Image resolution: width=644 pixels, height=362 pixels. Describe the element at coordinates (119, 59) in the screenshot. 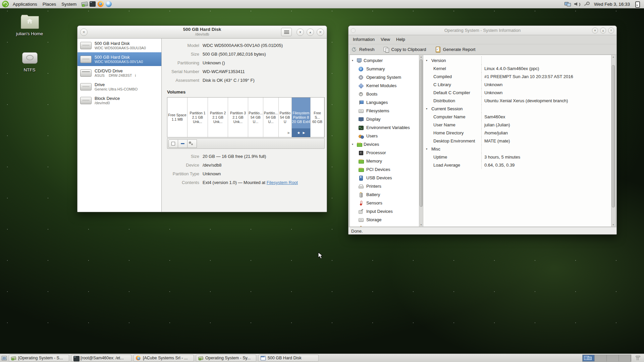

I see `device-list-item: 500 GB Hard Disk WDC WD5000AAKS-00V1A0` at that location.